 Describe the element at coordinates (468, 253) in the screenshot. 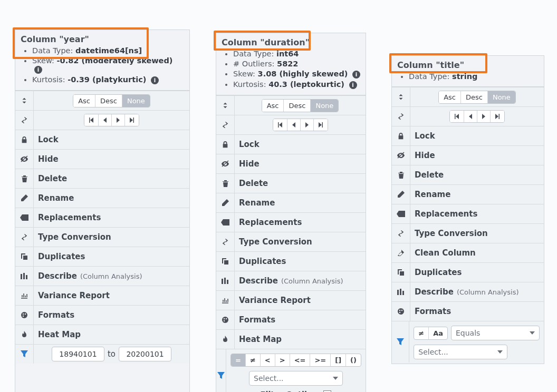

I see `clean-column-menuitem: Clean Column` at that location.